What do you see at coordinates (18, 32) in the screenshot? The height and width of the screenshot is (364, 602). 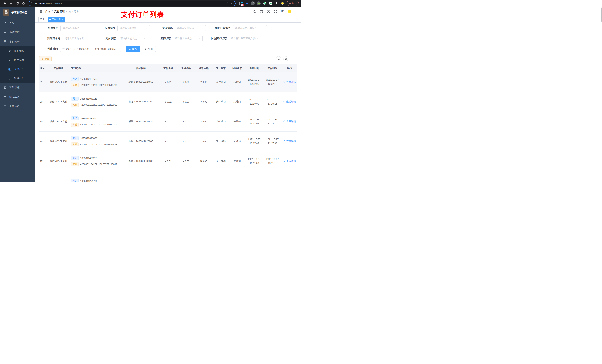 I see `sidebar-item-system: 系统管理` at bounding box center [18, 32].